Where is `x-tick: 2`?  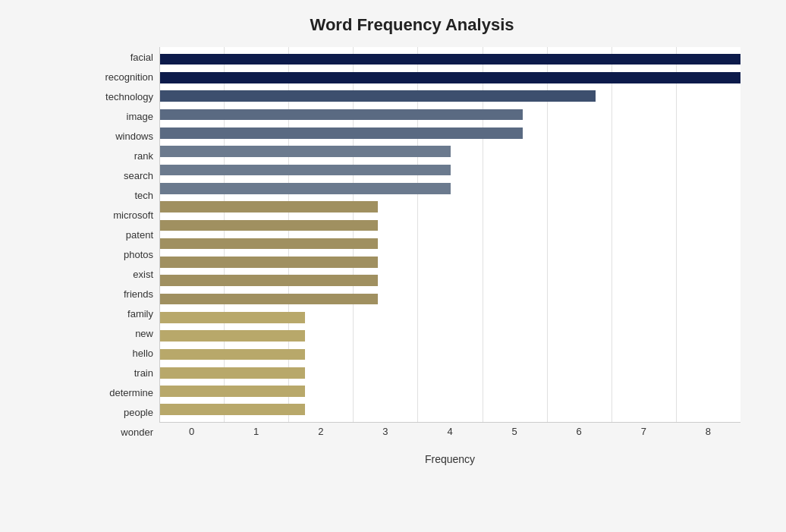
x-tick: 2 is located at coordinates (320, 436).